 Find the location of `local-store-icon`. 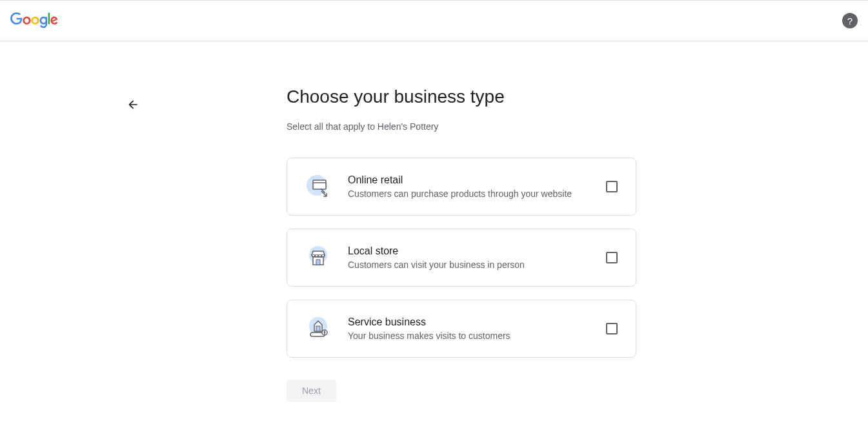

local-store-icon is located at coordinates (318, 258).